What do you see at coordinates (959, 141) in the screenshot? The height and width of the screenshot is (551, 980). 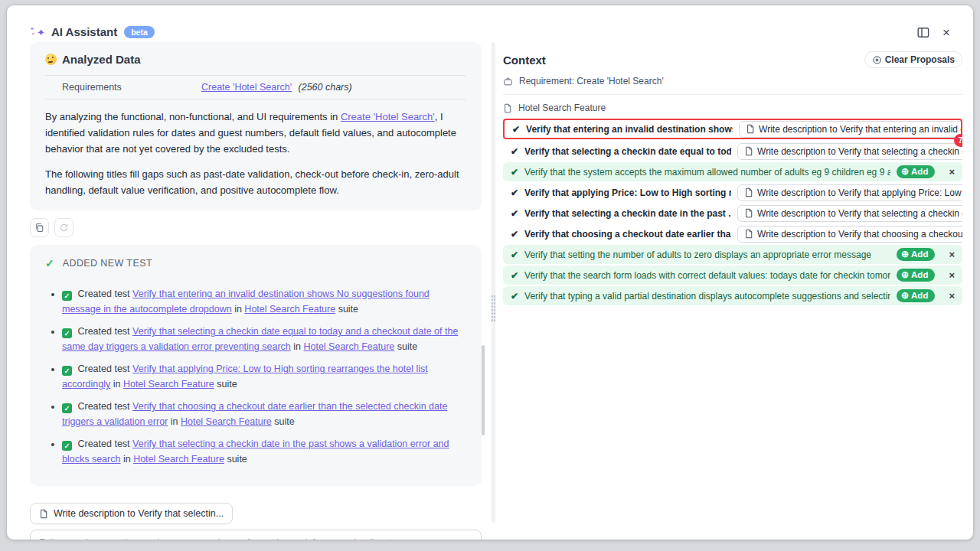 I see `proposal-count-badge: 7` at bounding box center [959, 141].